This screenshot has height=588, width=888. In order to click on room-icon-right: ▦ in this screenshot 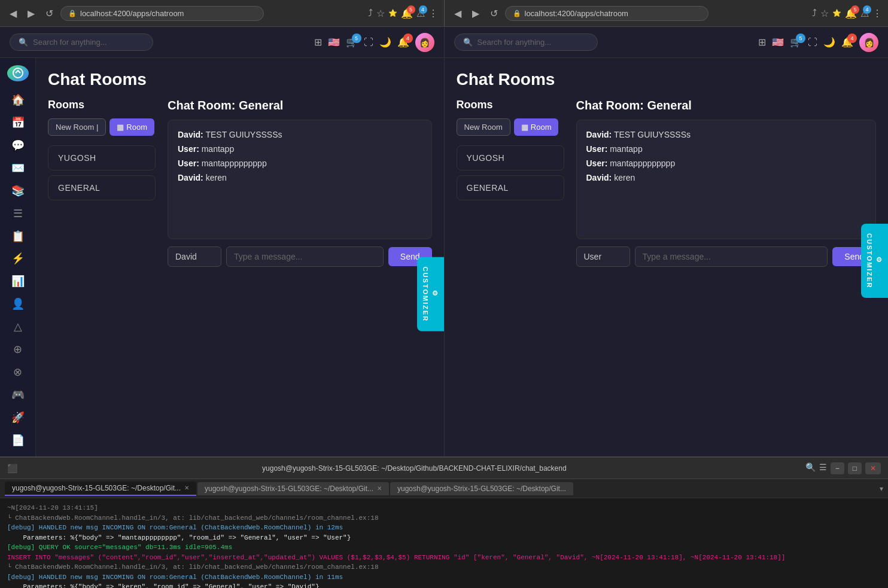, I will do `click(525, 127)`.